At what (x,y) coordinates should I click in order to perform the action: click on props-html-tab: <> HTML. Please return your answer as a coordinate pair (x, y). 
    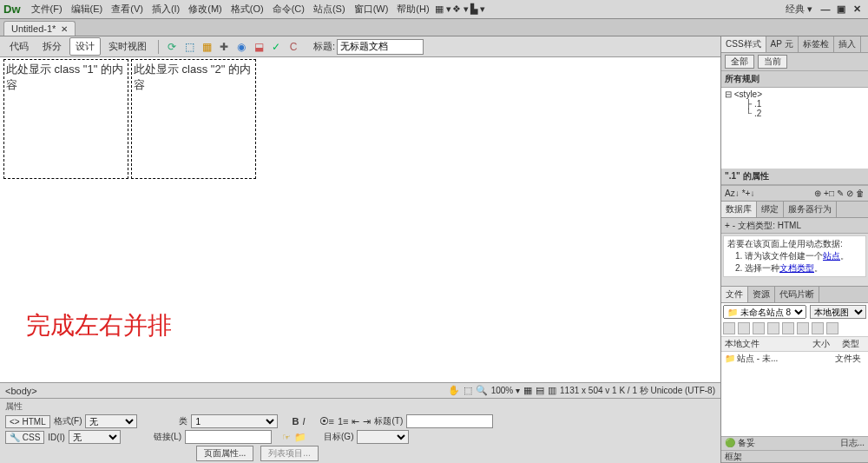
    Looking at the image, I should click on (28, 422).